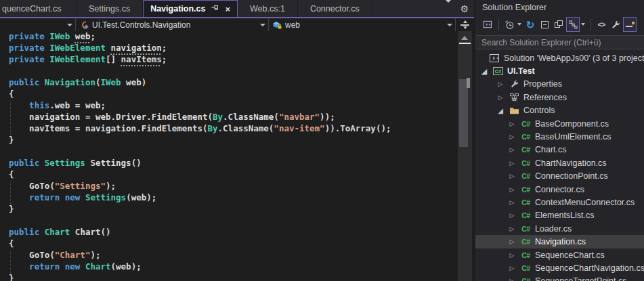 The width and height of the screenshot is (644, 281). What do you see at coordinates (574, 58) in the screenshot?
I see `tree-item-label: Solution 'WebAppJs00' (3 of 3 projects)` at bounding box center [574, 58].